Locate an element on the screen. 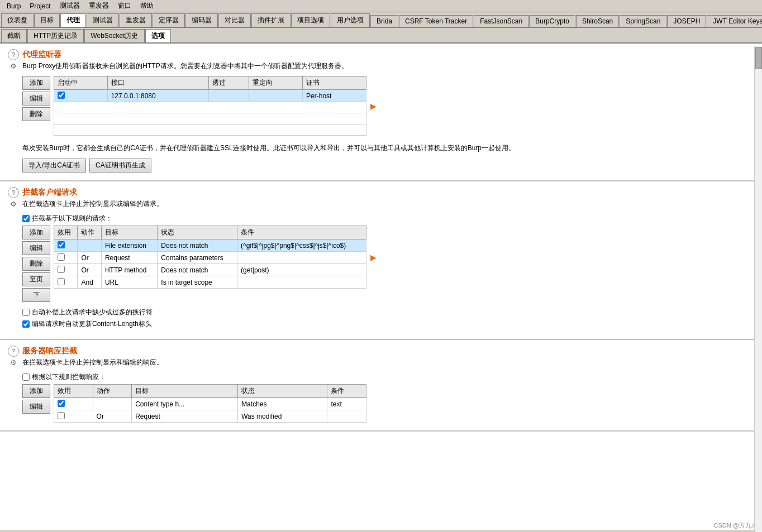 Image resolution: width=762 pixels, height=532 pixels. s2-cell-status-2: Does not match is located at coordinates (198, 270).